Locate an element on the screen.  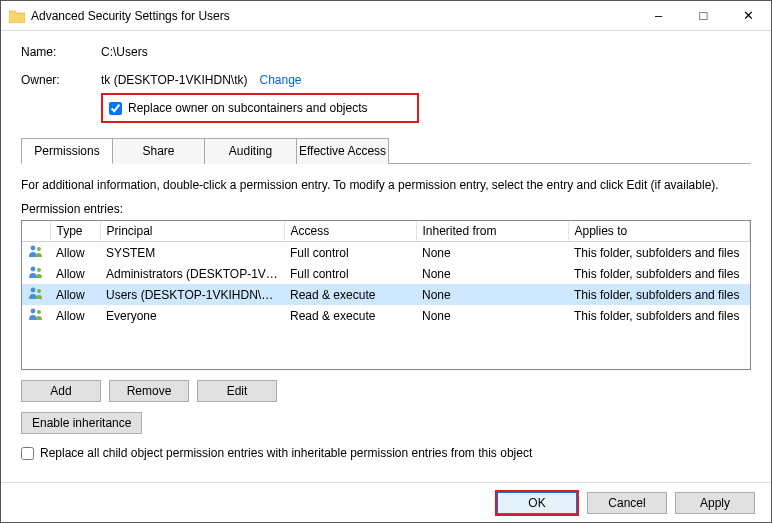
ok-button: OK is located at coordinates (537, 503).